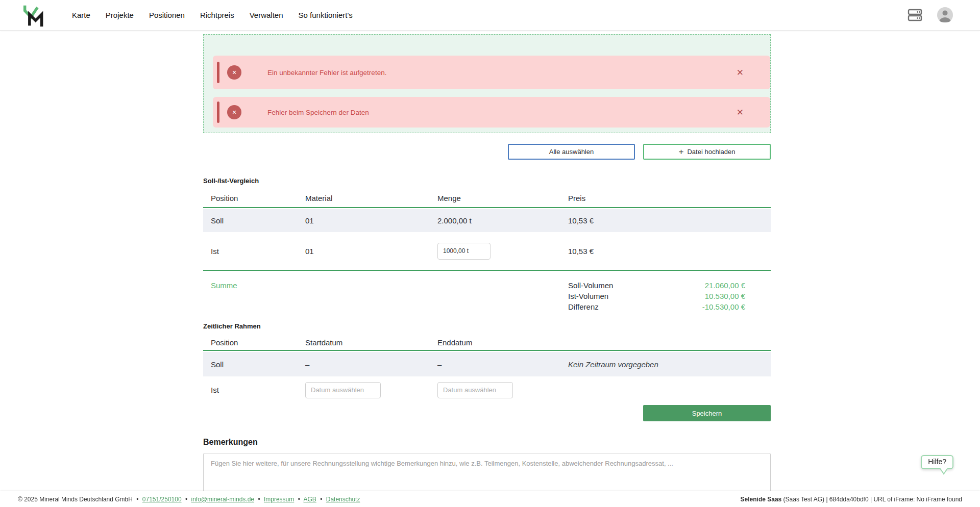  I want to click on summary-label: Soll-Volumen, so click(591, 286).